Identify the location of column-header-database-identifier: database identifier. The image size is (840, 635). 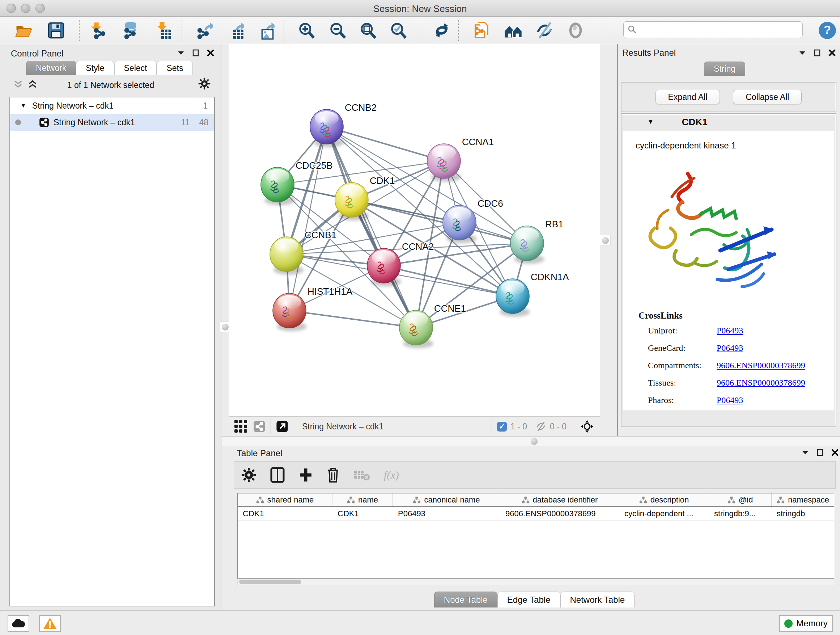
(560, 500).